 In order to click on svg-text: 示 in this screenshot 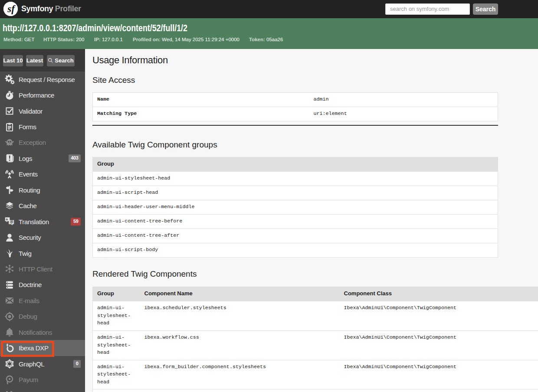, I will do `click(12, 222)`.